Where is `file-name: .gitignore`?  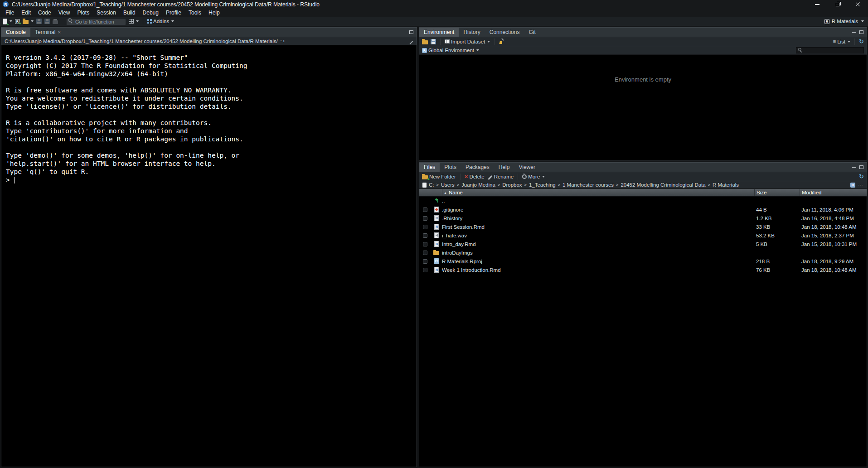 file-name: .gitignore is located at coordinates (598, 210).